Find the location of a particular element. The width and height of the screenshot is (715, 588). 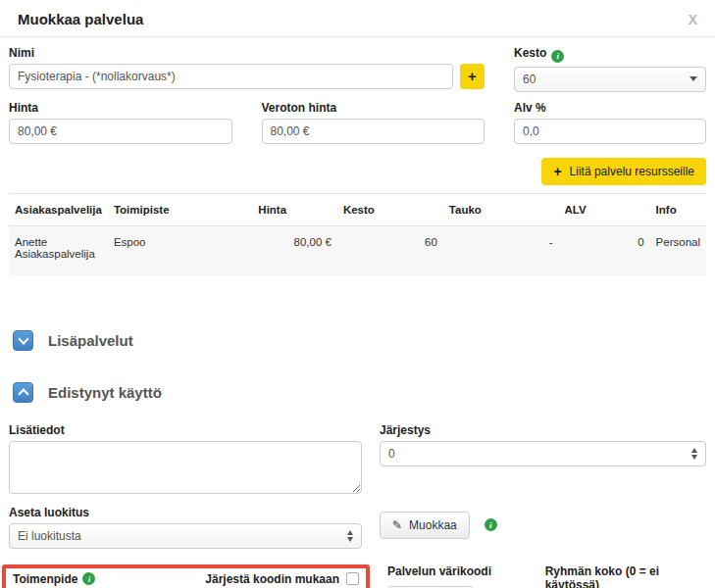

plus-icon: + is located at coordinates (557, 172).